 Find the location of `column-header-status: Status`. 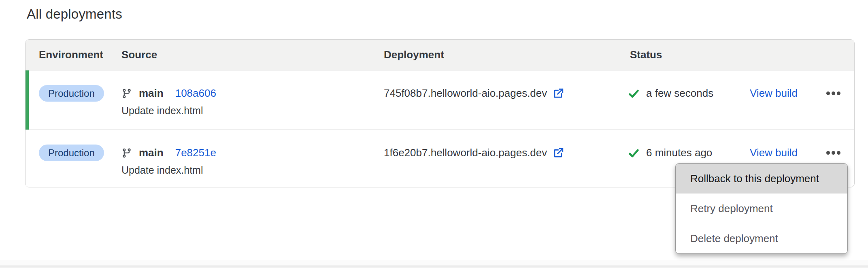

column-header-status: Status is located at coordinates (688, 55).